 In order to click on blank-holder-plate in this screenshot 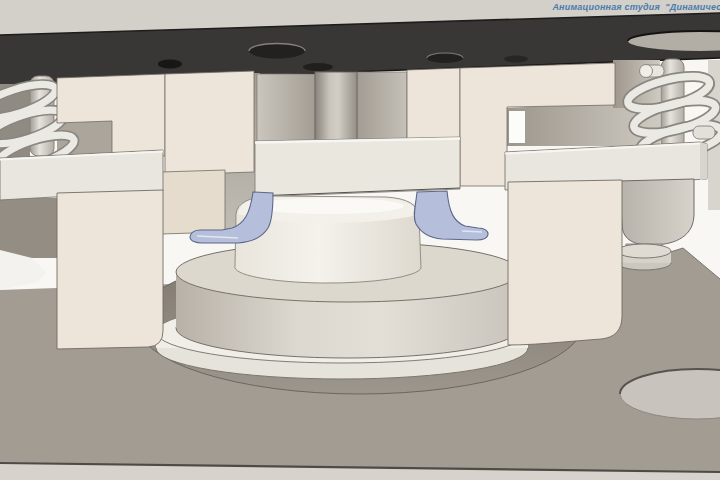, I will do `click(358, 167)`.